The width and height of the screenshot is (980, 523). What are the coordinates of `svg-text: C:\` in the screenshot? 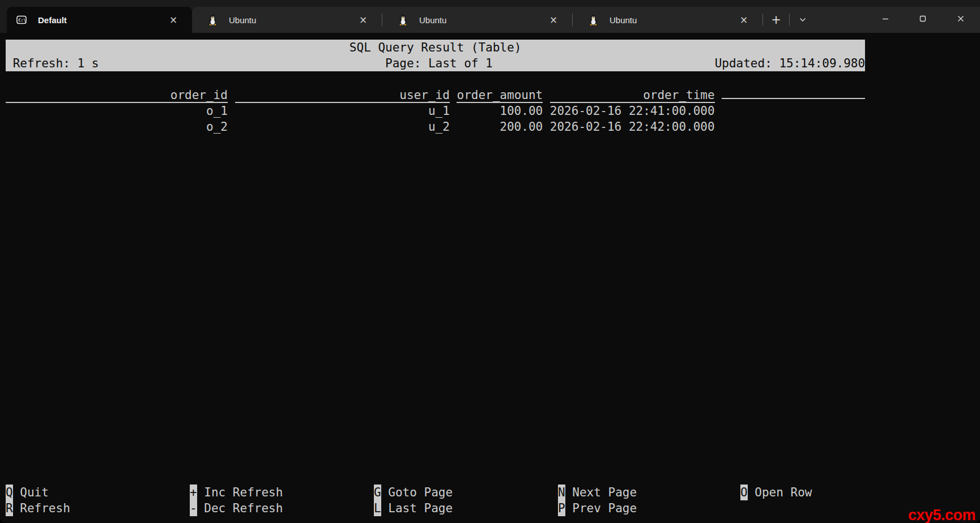 It's located at (22, 20).